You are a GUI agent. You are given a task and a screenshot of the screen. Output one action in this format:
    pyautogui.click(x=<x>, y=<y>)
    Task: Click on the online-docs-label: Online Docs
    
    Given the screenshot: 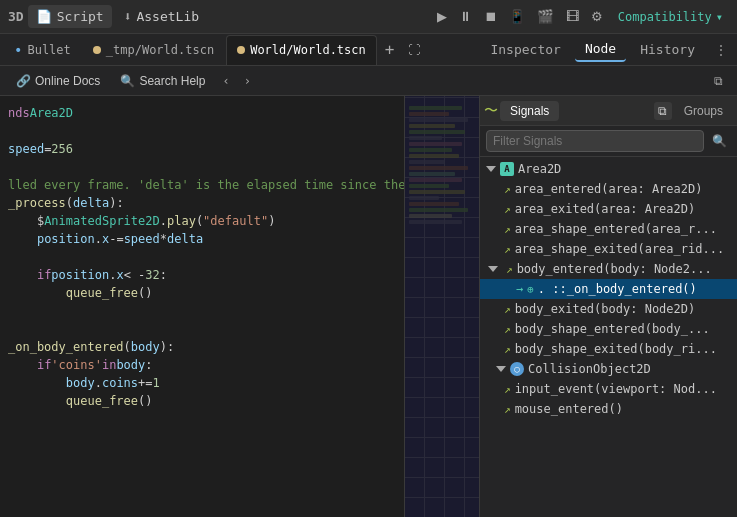 What is the action you would take?
    pyautogui.click(x=68, y=81)
    